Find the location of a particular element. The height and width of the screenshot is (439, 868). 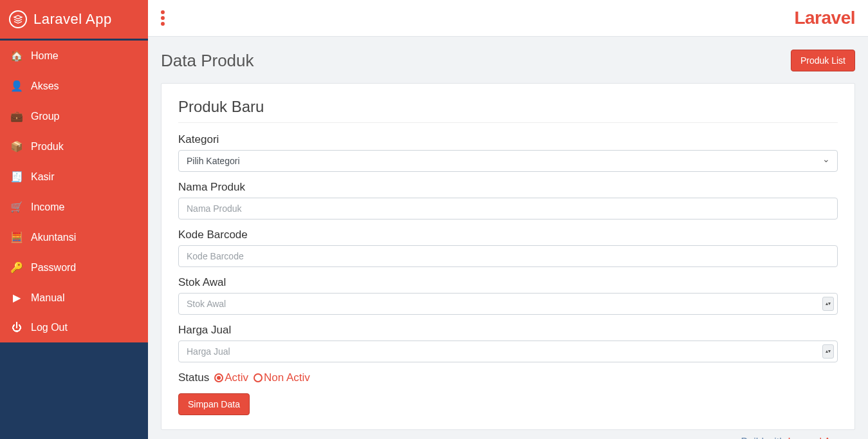

sidebar-item-label: Home is located at coordinates (45, 56).